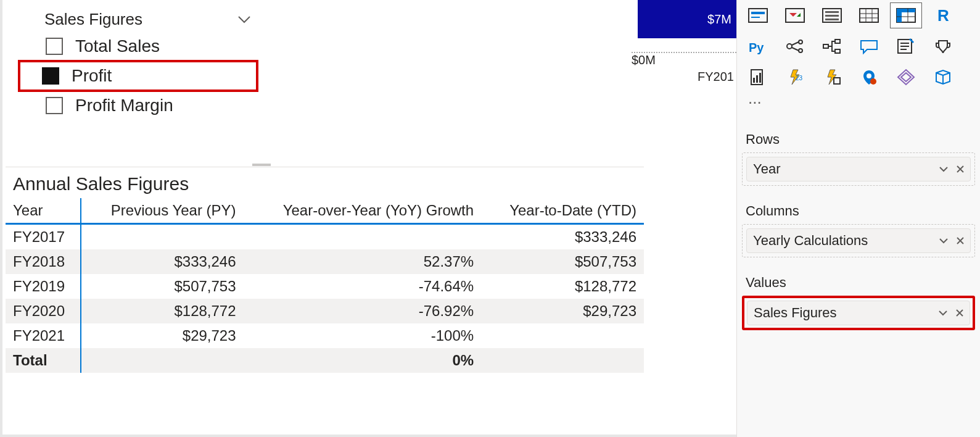 Image resolution: width=980 pixels, height=437 pixels. Describe the element at coordinates (324, 211) in the screenshot. I see `table-header-row: Year Previous Year (PY) Year-over-Year (…` at that location.